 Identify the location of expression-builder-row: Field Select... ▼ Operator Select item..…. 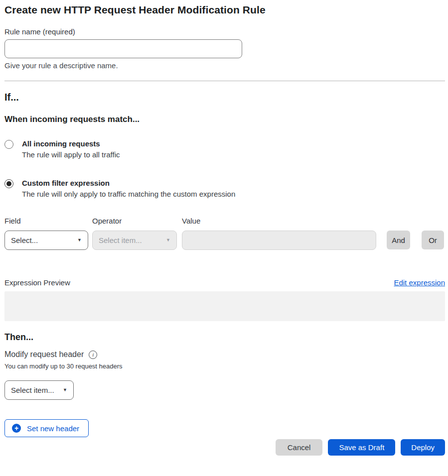
(225, 233).